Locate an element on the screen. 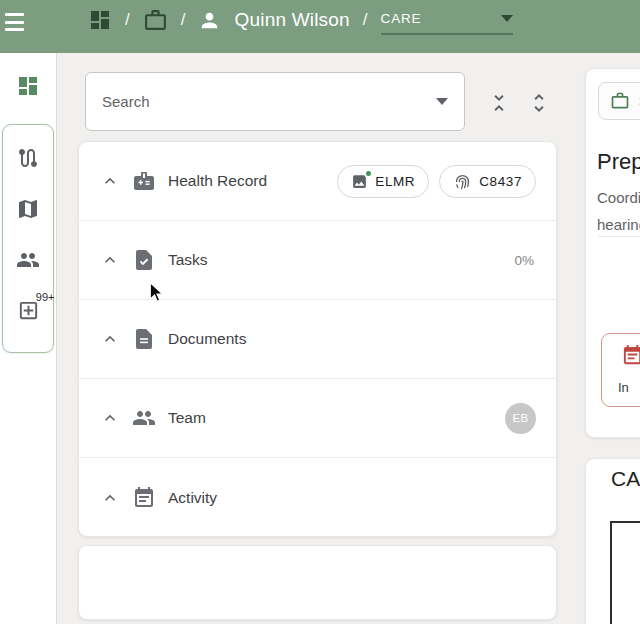 The height and width of the screenshot is (624, 640). badge-label: C8437 is located at coordinates (500, 182).